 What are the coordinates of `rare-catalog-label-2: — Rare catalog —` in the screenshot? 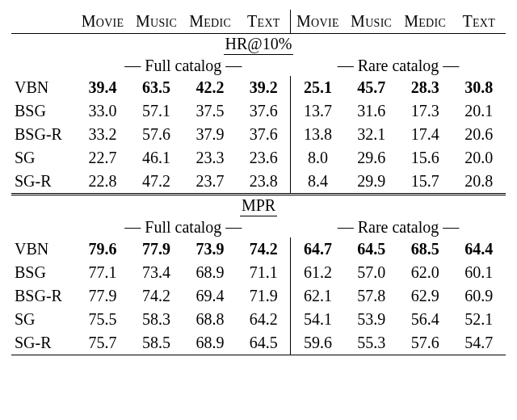 It's located at (398, 228).